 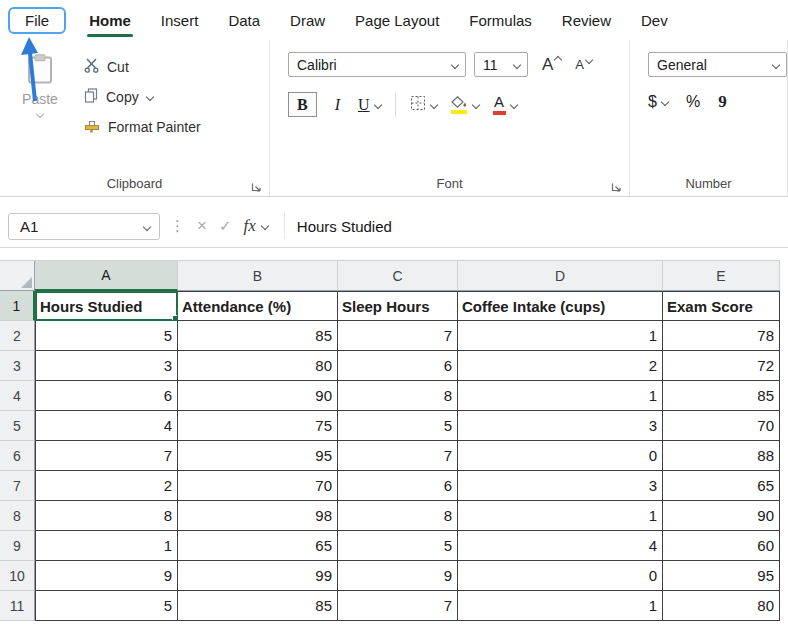 What do you see at coordinates (718, 64) in the screenshot?
I see `number-format-combobox: General` at bounding box center [718, 64].